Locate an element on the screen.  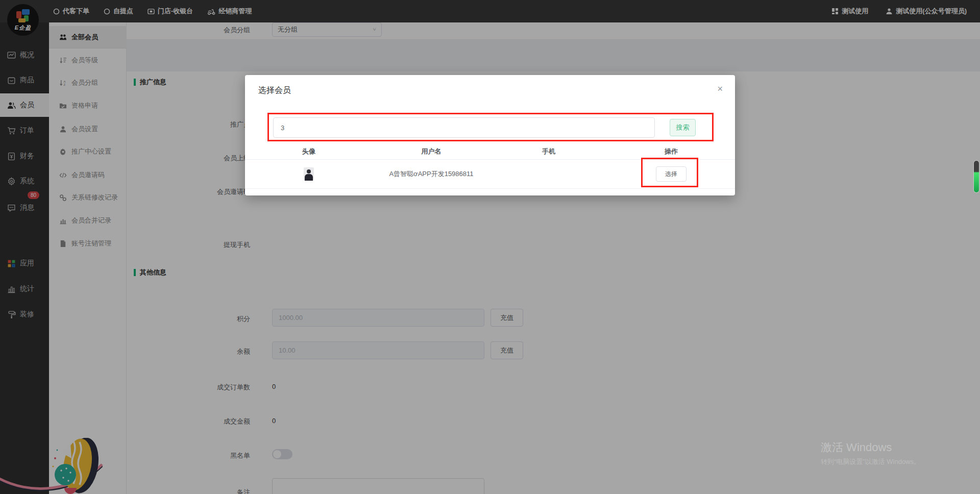
select-member-button: 选择 is located at coordinates (671, 174).